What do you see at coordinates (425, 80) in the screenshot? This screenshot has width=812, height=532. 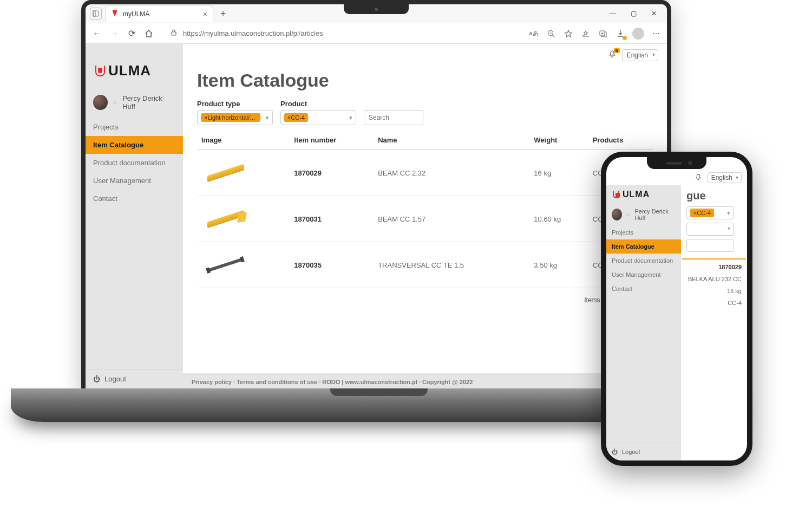 I see `page-title: Item Catalogue` at bounding box center [425, 80].